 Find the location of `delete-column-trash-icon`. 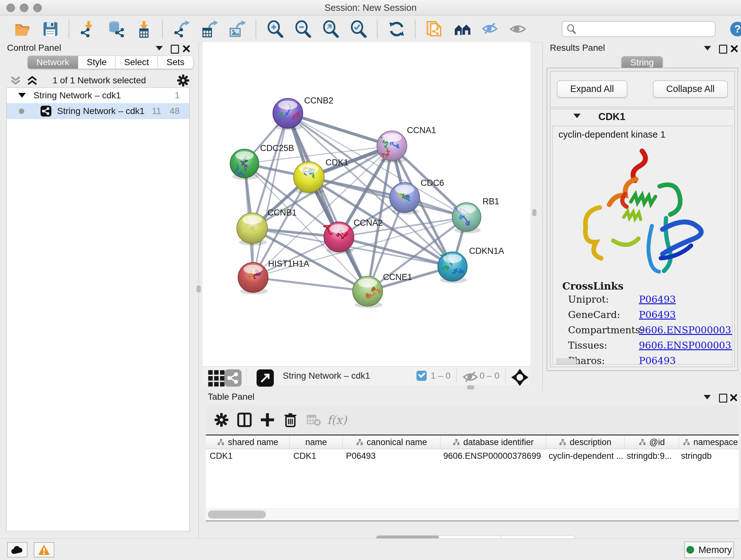

delete-column-trash-icon is located at coordinates (290, 420).